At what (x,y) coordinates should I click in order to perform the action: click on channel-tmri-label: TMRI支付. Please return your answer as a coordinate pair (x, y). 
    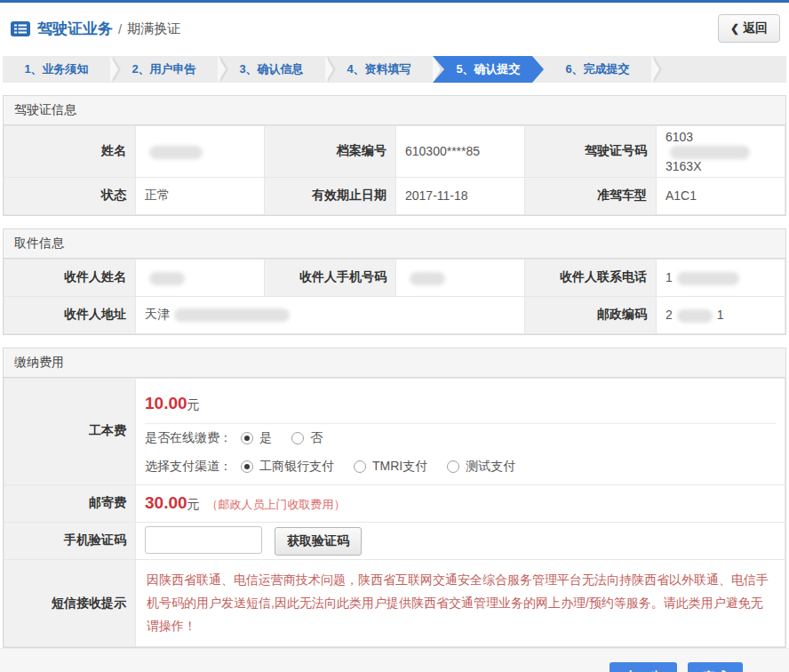
    Looking at the image, I should click on (400, 467).